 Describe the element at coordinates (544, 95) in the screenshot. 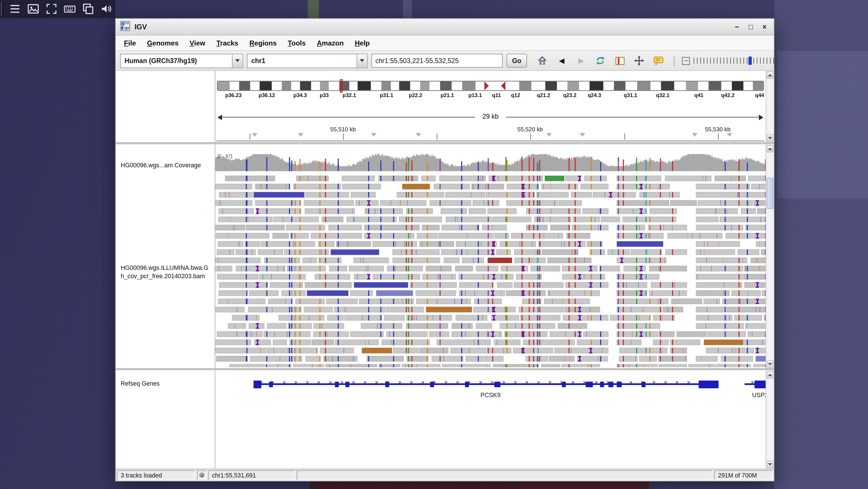

I see `cytoband-label: q21.2` at that location.